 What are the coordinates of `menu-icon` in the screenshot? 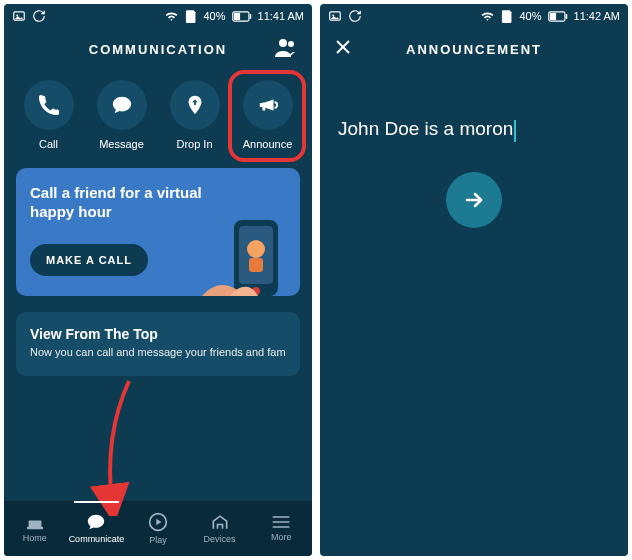 It's located at (281, 522).